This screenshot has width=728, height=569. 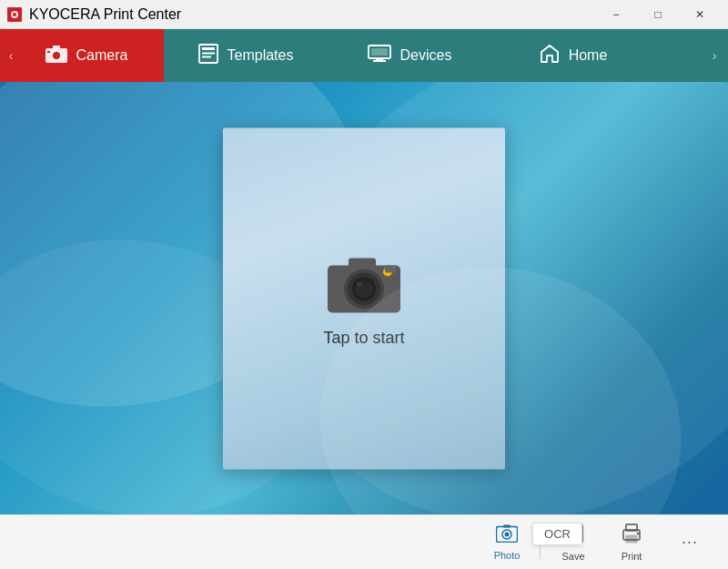 I want to click on photo-label: Photo, so click(x=508, y=555).